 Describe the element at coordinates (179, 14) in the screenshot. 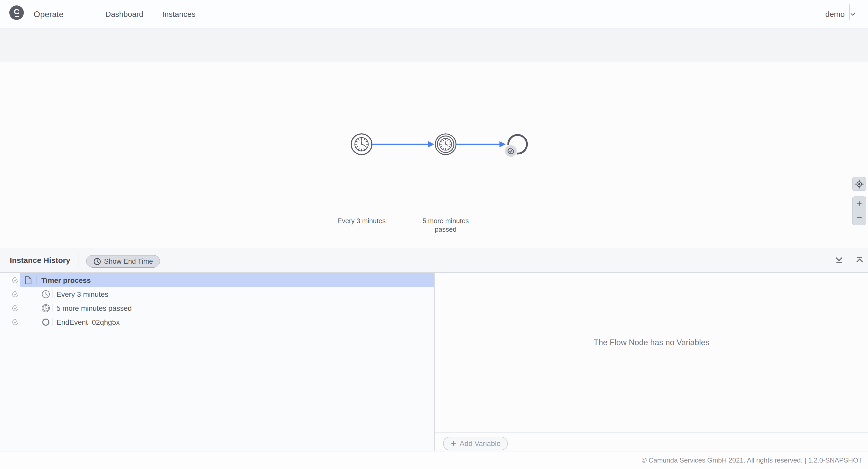

I see `nav-item-instances: Instances` at that location.